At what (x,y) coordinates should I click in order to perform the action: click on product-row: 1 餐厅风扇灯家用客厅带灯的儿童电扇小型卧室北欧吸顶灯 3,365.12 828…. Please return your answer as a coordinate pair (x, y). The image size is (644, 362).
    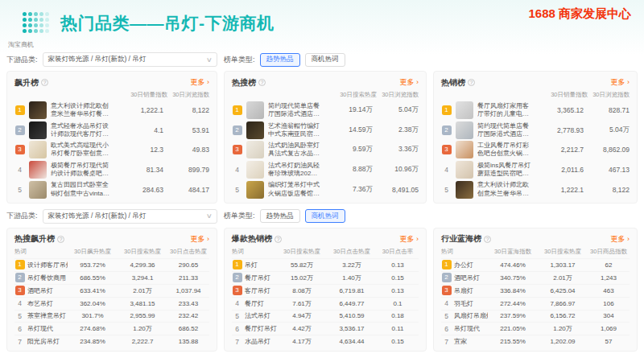
    Looking at the image, I should click on (535, 111).